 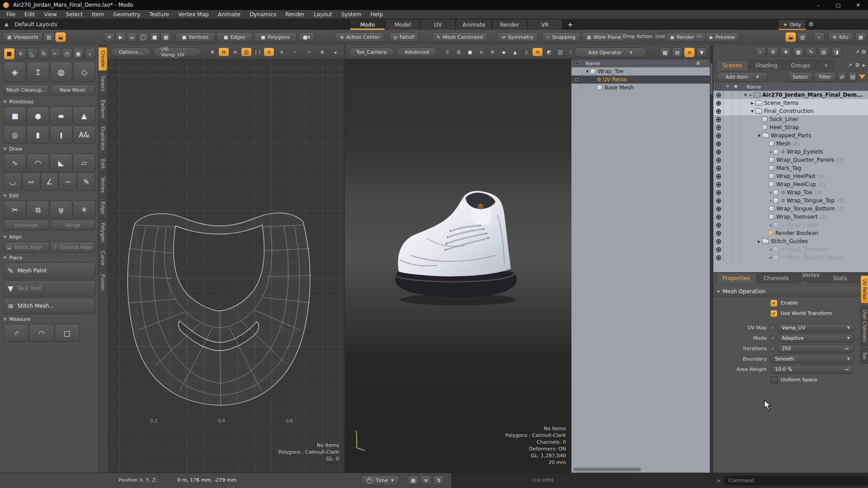 What do you see at coordinates (380, 481) in the screenshot?
I see `time-button: Time ▼` at bounding box center [380, 481].